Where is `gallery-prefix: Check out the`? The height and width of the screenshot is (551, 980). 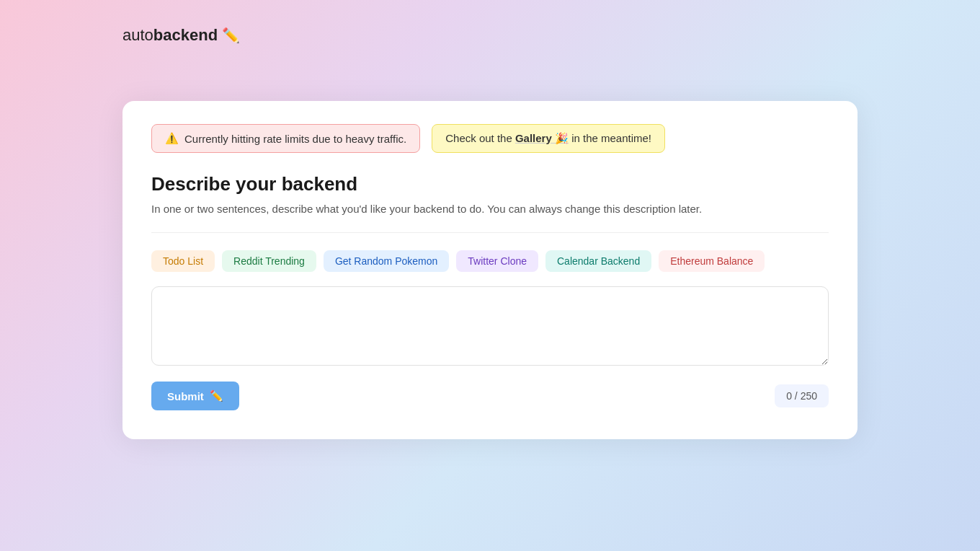
gallery-prefix: Check out the is located at coordinates (480, 138).